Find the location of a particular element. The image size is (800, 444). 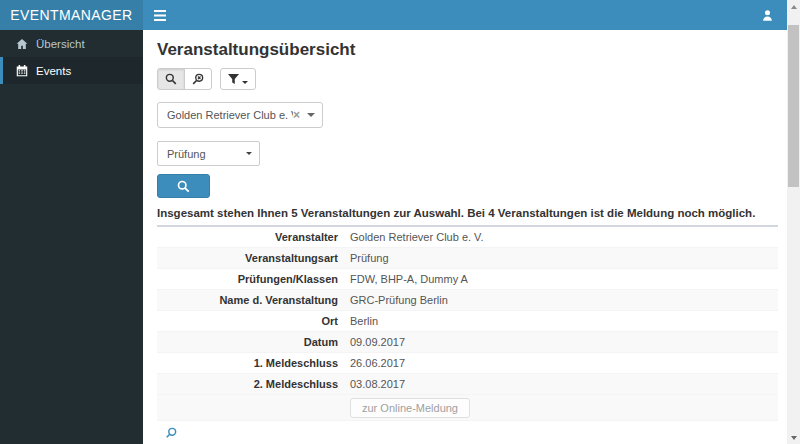

table-row: Veranstalter Golden Retriever Club e. V. is located at coordinates (468, 238).